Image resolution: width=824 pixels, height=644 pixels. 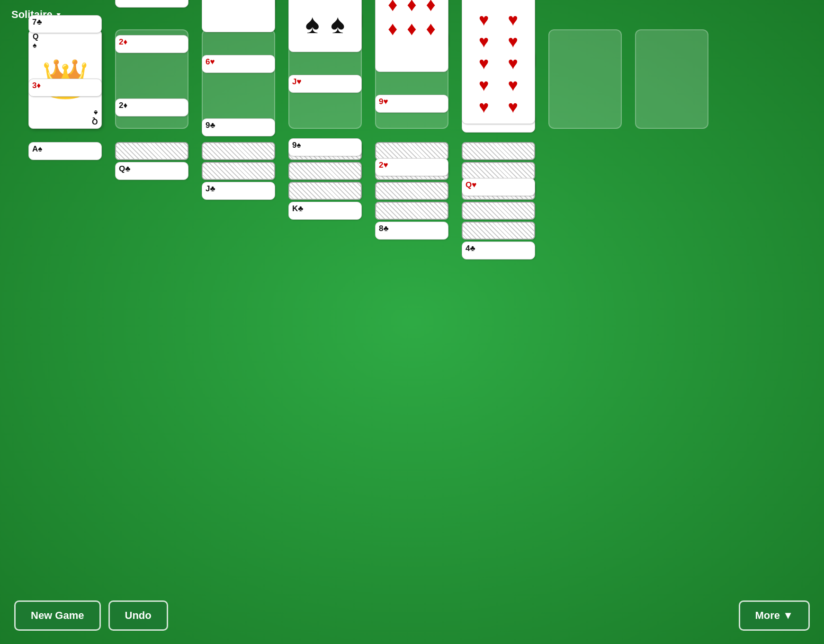 I want to click on undo-button: Undo, so click(x=138, y=616).